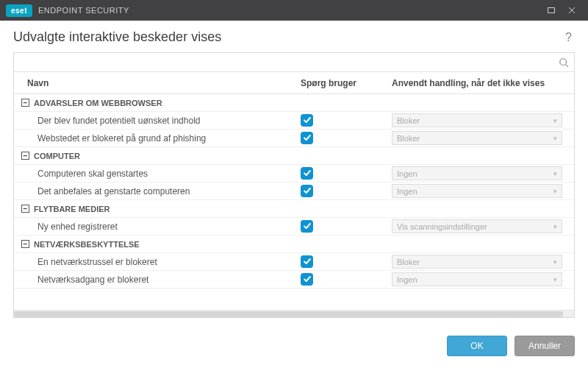  What do you see at coordinates (157, 174) in the screenshot?
I see `setting-label: Computeren skal genstartes` at bounding box center [157, 174].